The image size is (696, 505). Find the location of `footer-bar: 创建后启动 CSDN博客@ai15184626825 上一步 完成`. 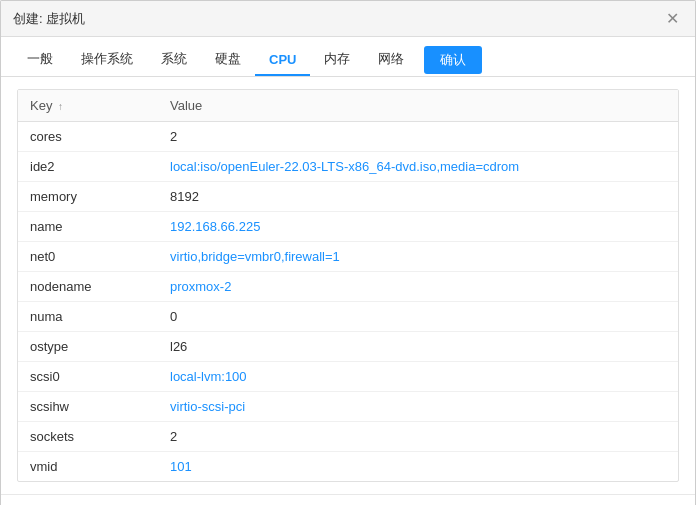

footer-bar: 创建后启动 CSDN博客@ai15184626825 上一步 完成 is located at coordinates (348, 500).